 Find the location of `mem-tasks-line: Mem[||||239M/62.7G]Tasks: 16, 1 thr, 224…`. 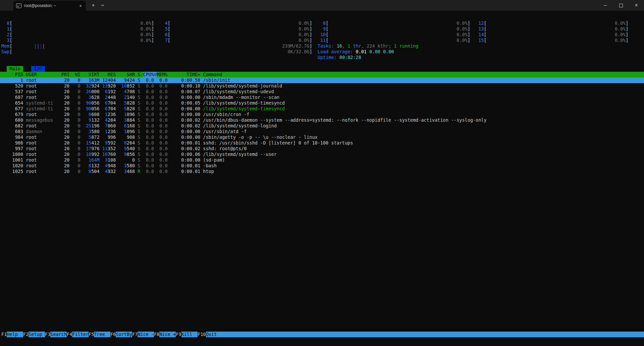

mem-tasks-line: Mem[||||239M/62.7G]Tasks: 16, 1 thr, 224… is located at coordinates (322, 46).